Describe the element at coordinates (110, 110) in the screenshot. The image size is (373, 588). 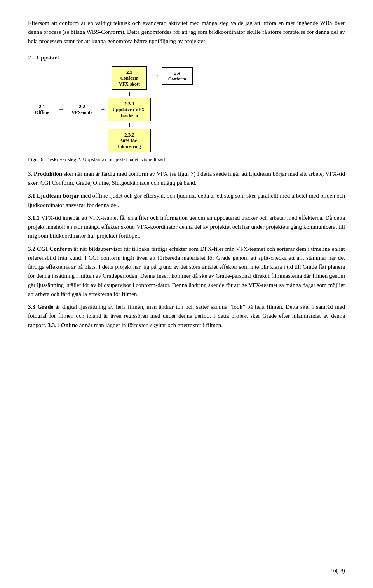
I see `wbs-main-row: 2.1 Offline → 2.2 VFX-möte → 2.3 Conform…` at that location.